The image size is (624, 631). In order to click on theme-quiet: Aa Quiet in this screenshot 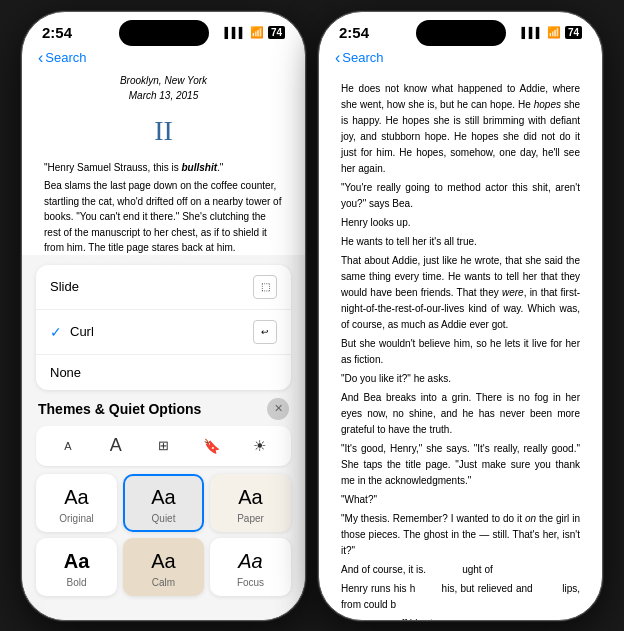, I will do `click(164, 503)`.